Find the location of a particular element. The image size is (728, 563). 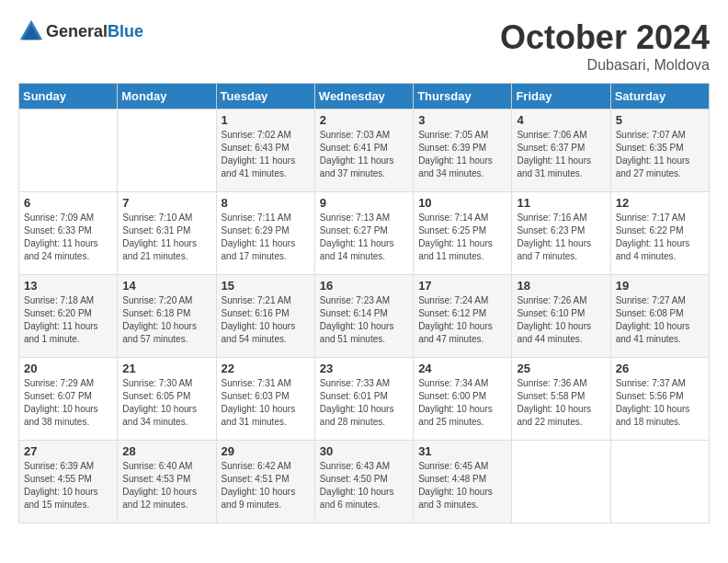

day-number: 3 is located at coordinates (462, 120).